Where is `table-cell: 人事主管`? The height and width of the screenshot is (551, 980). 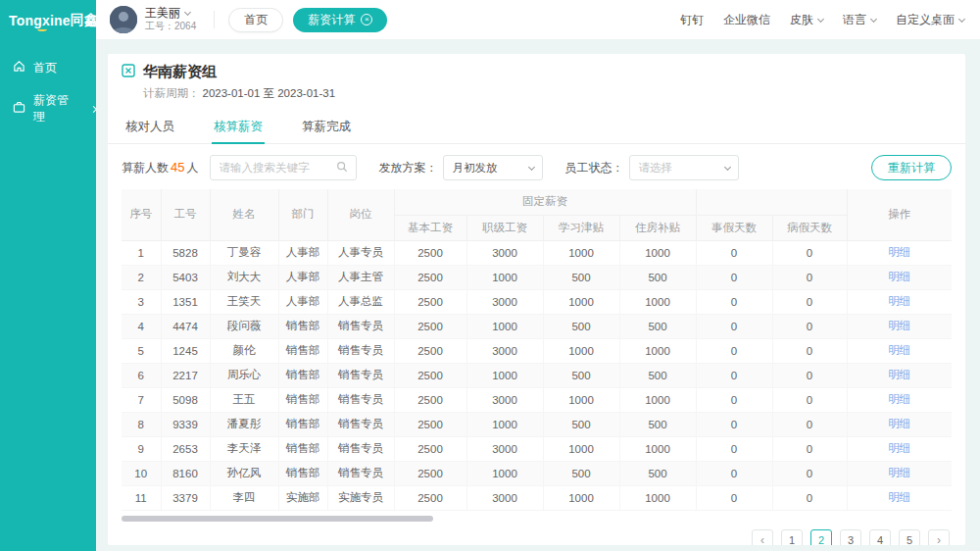 table-cell: 人事主管 is located at coordinates (361, 276).